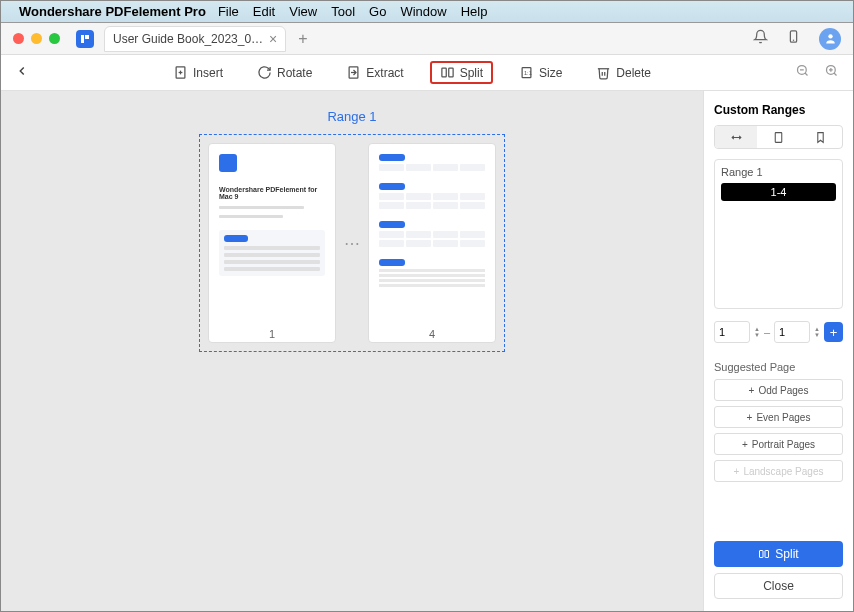  I want to click on range-from-input, so click(732, 332).